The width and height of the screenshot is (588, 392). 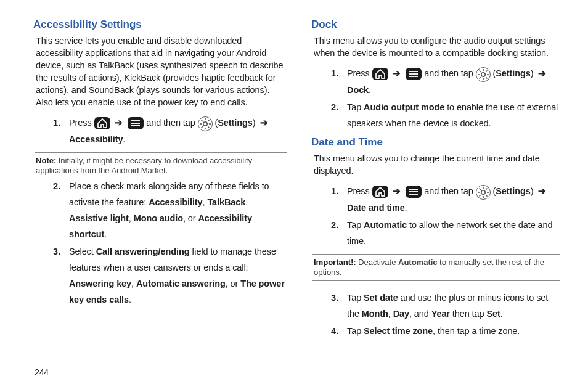 I want to click on note-box: Note: Initially, it might be necessary t…, so click(x=160, y=161).